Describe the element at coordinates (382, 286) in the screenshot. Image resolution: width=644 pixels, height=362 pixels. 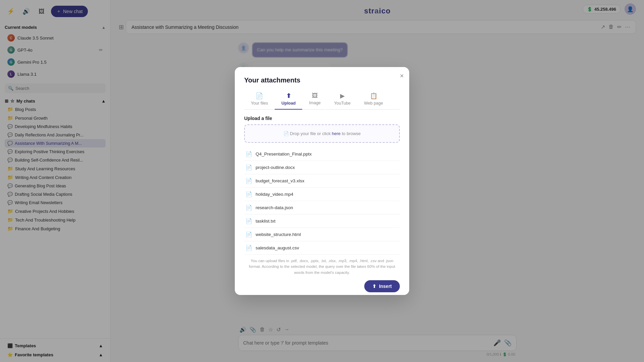
I see `insert-button: ⬆ Insert` at that location.